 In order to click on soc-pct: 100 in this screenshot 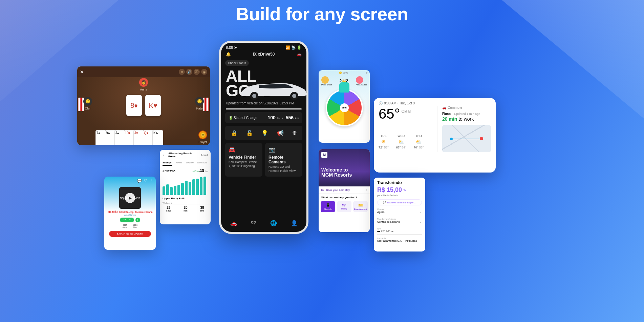, I will do `click(272, 118)`.